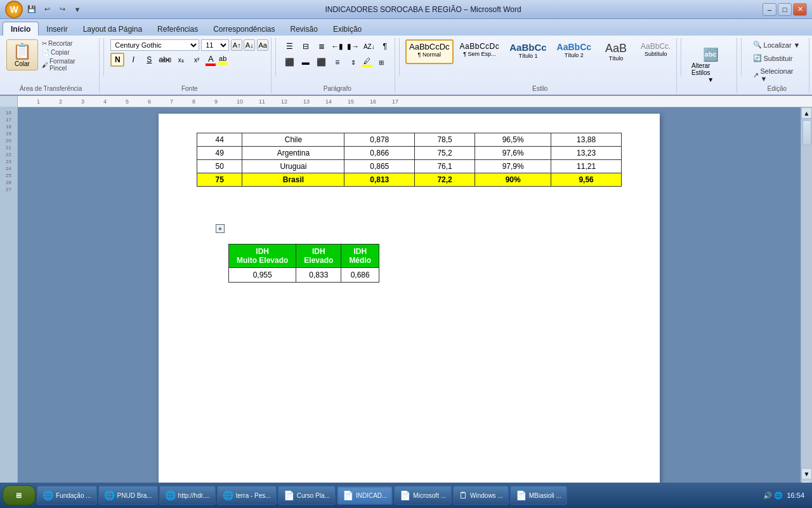 This screenshot has height=508, width=812. I want to click on font-size-select: 11, so click(215, 45).